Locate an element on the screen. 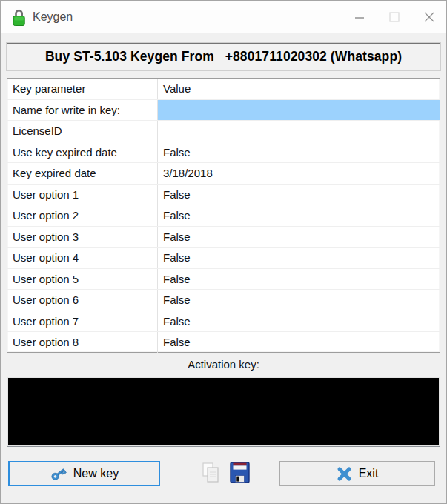 The width and height of the screenshot is (447, 504). exit-button: Exit is located at coordinates (357, 474).